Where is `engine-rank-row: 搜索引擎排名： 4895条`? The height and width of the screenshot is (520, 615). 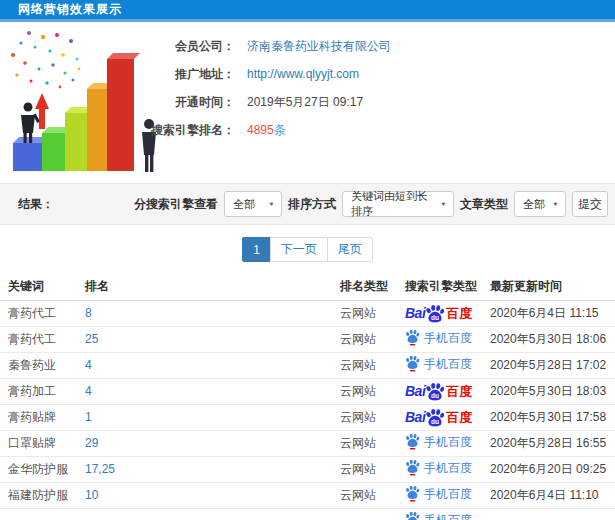 engine-rank-row: 搜索引擎排名： 4895条 is located at coordinates (238, 130).